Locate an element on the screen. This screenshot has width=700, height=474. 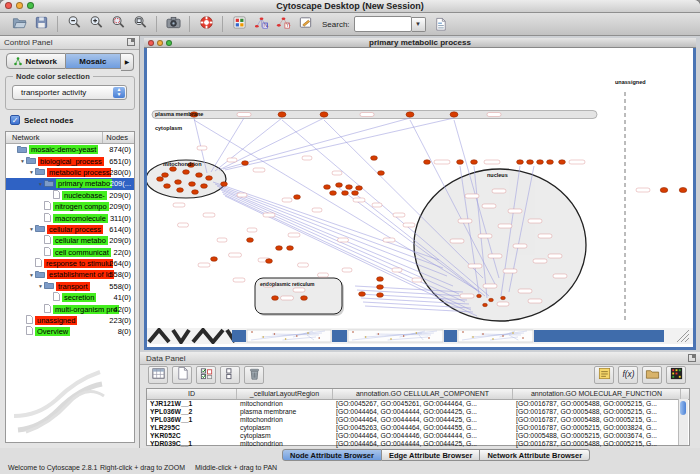
tab-node-attribute-browser: Node Attribute Browser is located at coordinates (332, 455).